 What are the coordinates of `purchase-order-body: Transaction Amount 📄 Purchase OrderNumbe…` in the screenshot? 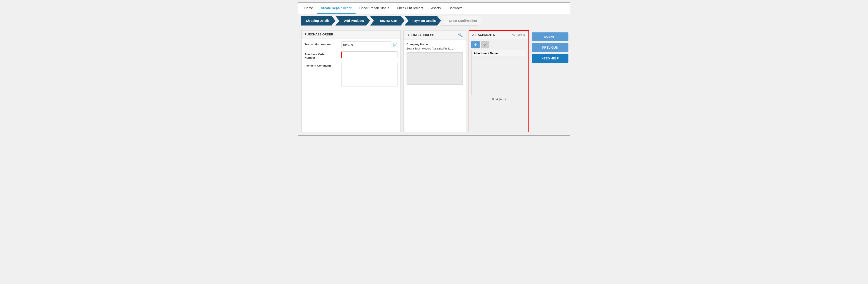 It's located at (351, 66).